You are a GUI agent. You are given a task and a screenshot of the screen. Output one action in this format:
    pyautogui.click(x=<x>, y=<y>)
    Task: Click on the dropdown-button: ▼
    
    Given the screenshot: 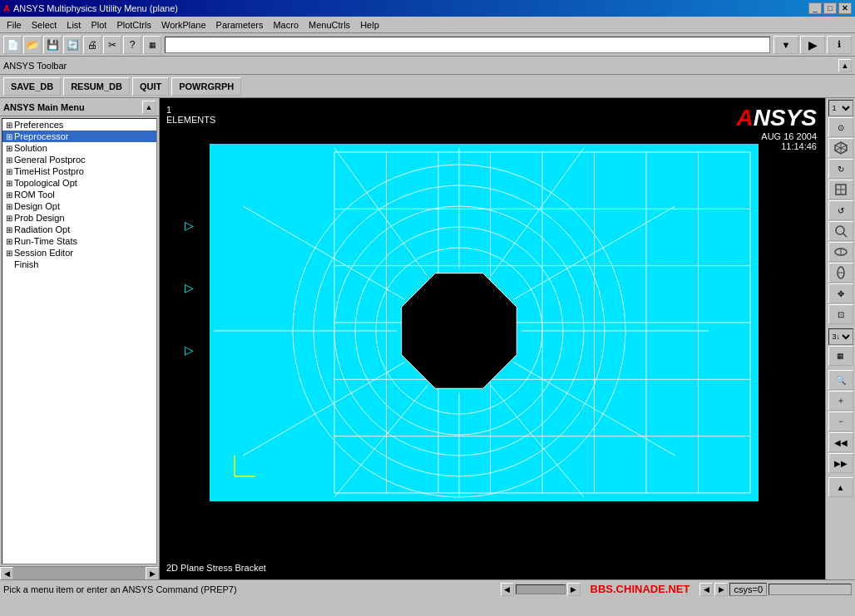 What is the action you would take?
    pyautogui.click(x=786, y=45)
    